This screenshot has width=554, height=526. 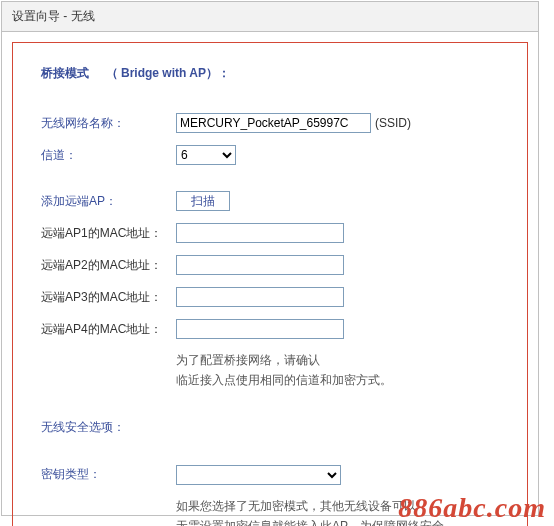 What do you see at coordinates (340, 380) in the screenshot?
I see `bridge-hint-line2: 临近接入点使用相同的信道和加密方式。` at bounding box center [340, 380].